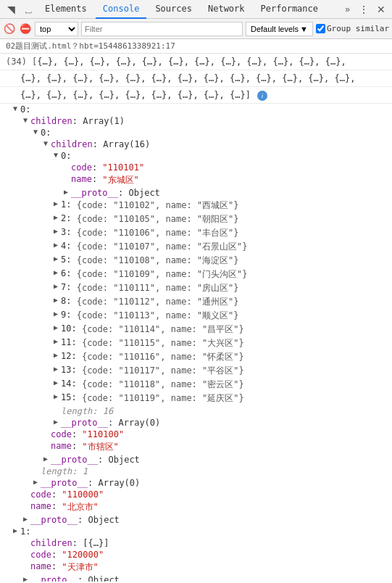 This screenshot has height=583, width=392. I want to click on tree-row-item13: 13: {code: "110117", name: "平谷区"}, so click(196, 371).